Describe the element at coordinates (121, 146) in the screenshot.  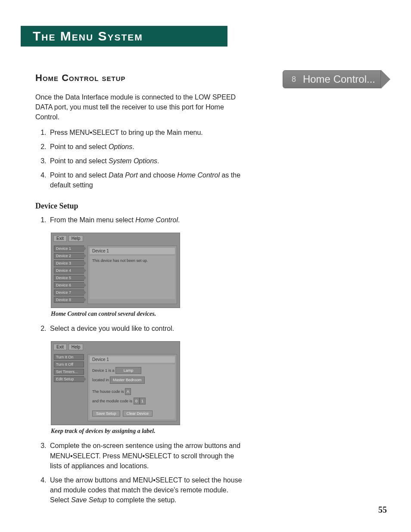
I see `step-em: Options` at that location.